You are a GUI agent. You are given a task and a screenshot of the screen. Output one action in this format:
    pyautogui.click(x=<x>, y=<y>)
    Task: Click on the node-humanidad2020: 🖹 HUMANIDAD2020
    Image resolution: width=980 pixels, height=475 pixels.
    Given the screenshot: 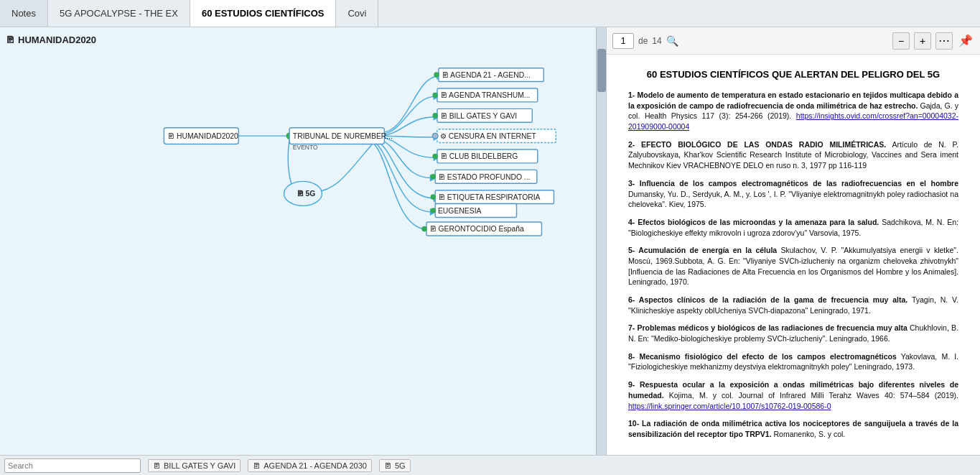 What is the action you would take?
    pyautogui.click(x=202, y=137)
    